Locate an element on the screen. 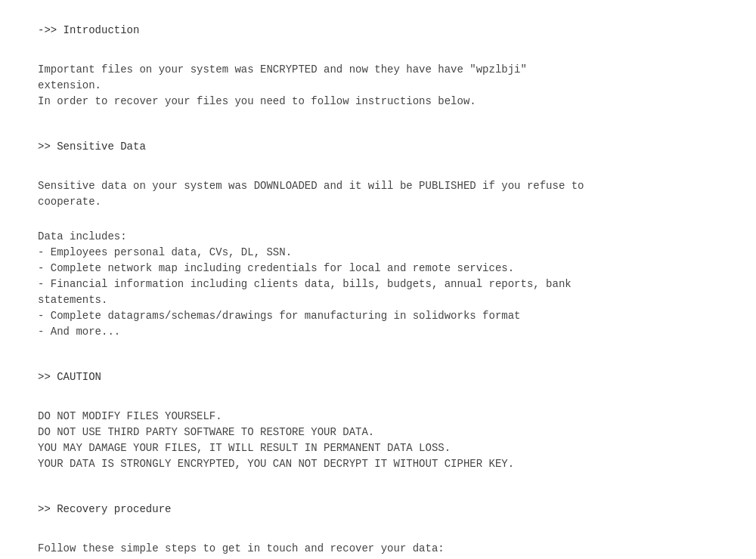  recovery-steps: Follow these simple steps to get in touc… is located at coordinates (378, 550).